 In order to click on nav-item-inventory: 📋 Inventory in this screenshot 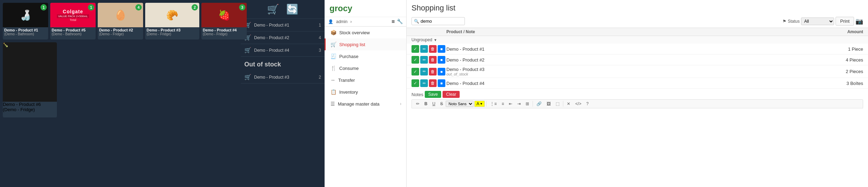, I will do `click(365, 92)`.